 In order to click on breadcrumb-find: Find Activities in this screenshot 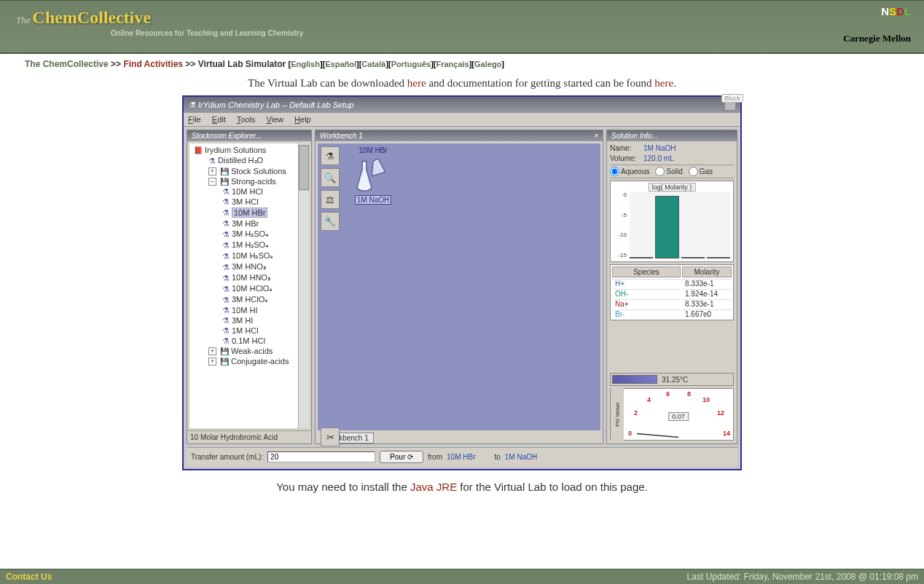, I will do `click(153, 64)`.